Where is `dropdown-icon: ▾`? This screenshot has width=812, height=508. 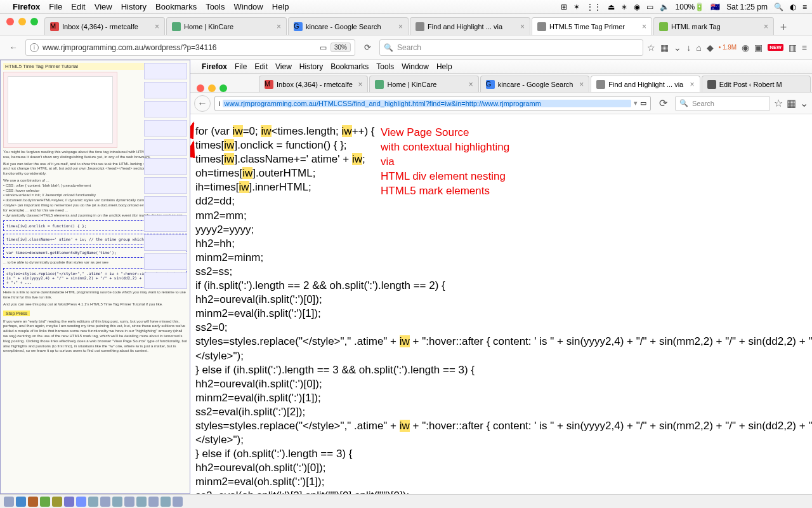
dropdown-icon: ▾ is located at coordinates (636, 103).